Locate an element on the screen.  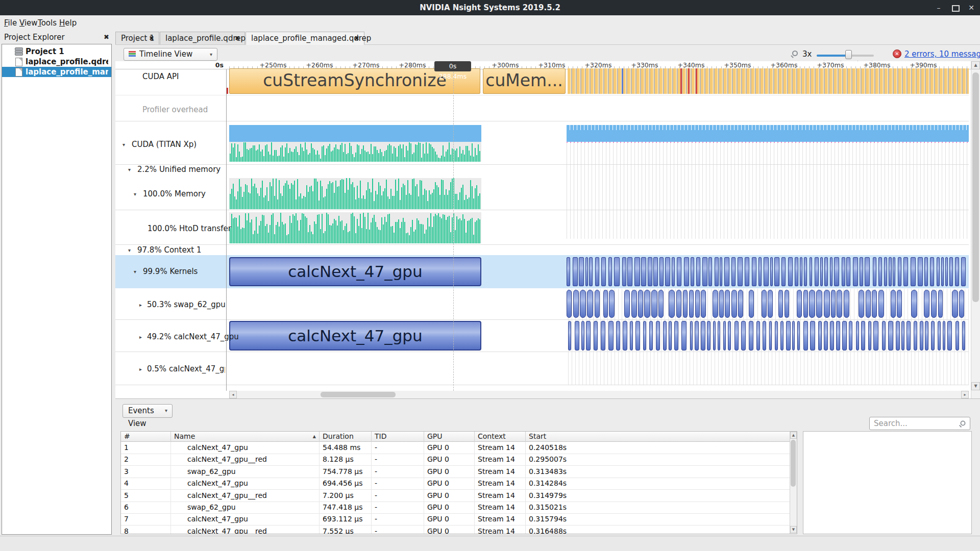
title-bar: NVIDIA Nsight Systems 2019.5.2 – ✕ is located at coordinates (490, 8).